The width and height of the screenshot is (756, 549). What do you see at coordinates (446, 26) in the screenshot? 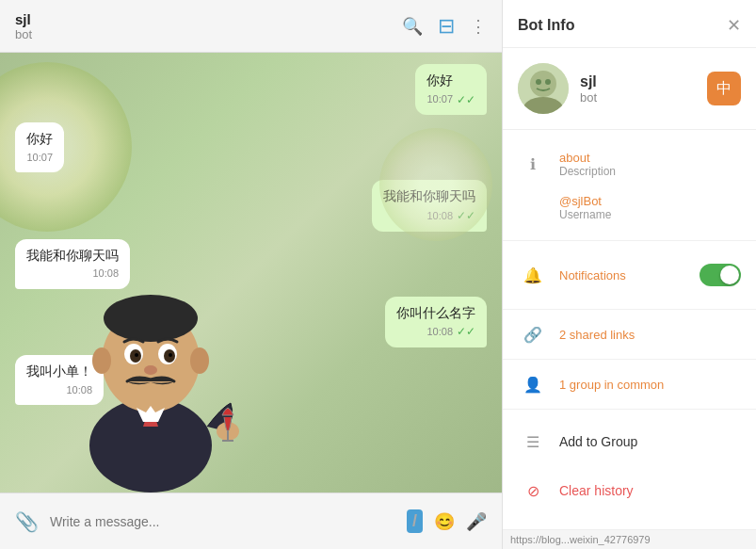
I see `layout-icon: ⊟` at bounding box center [446, 26].